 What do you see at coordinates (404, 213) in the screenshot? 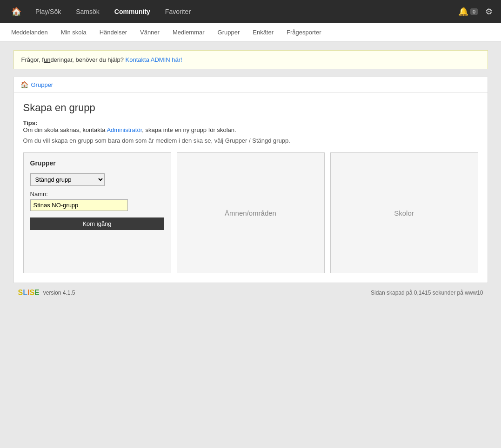
I see `skolor-text: Skolor` at bounding box center [404, 213].